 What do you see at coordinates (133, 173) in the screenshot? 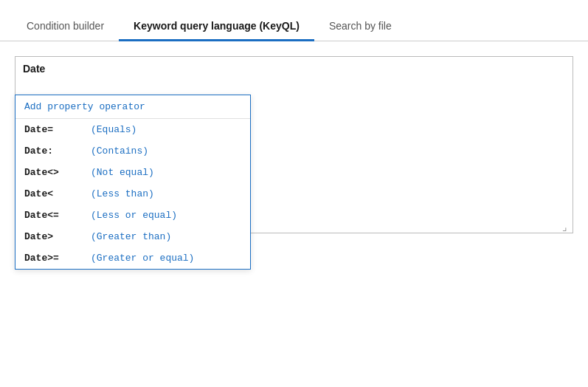
I see `dropdown-item-2: Date<> (Not equal)` at bounding box center [133, 173].